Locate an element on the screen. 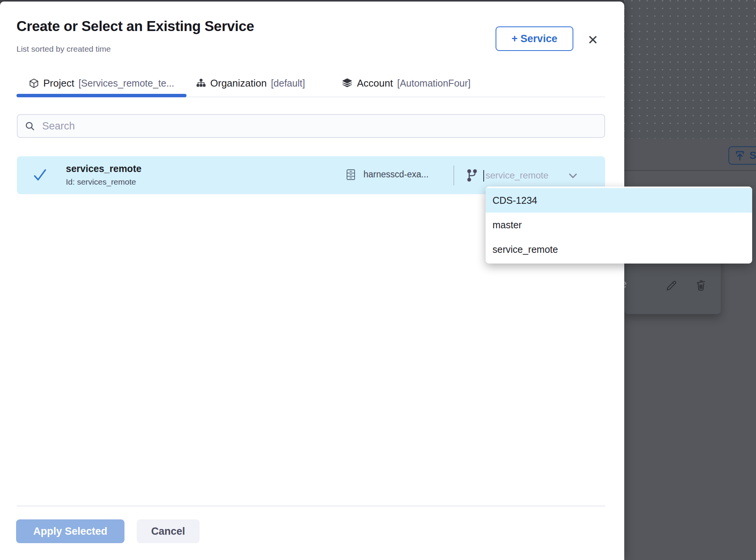 This screenshot has width=756, height=560. tab-account: Account [AutomationFour] is located at coordinates (406, 83).